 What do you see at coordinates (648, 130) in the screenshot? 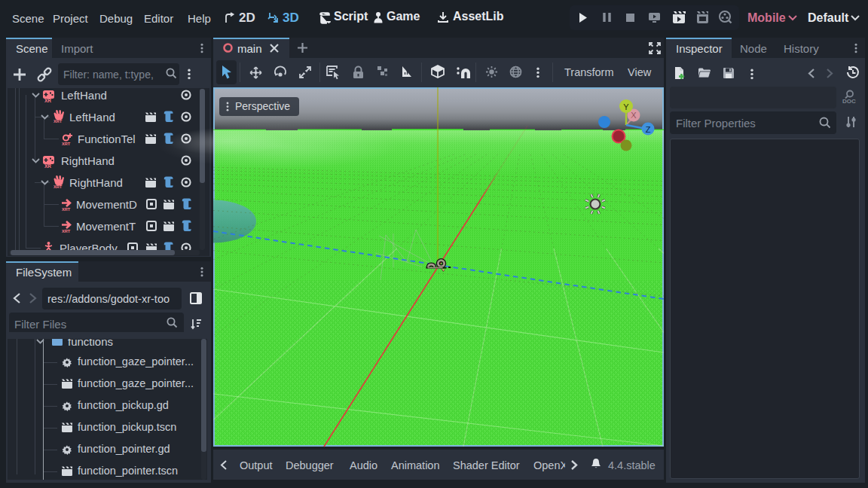
I see `svg-text: Z` at bounding box center [648, 130].